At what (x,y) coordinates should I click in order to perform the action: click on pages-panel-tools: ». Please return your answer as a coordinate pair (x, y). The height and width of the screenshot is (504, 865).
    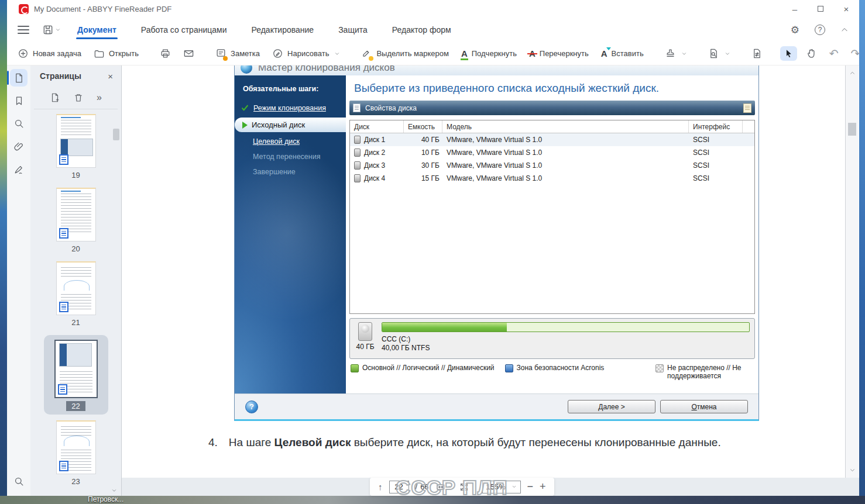
    Looking at the image, I should click on (76, 98).